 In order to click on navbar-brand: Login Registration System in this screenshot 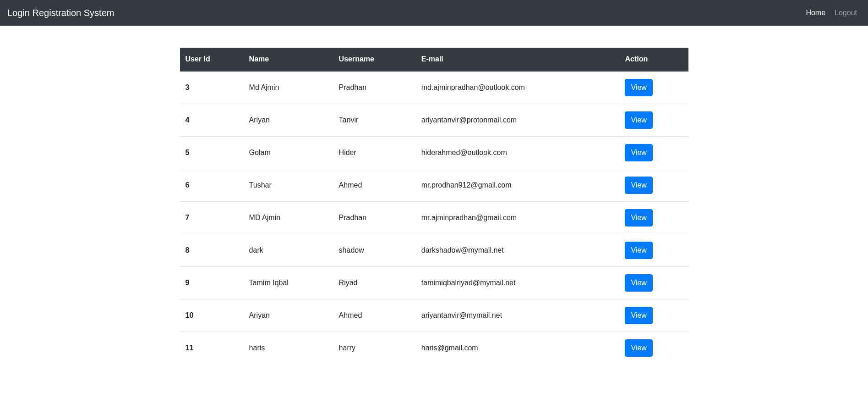, I will do `click(60, 13)`.